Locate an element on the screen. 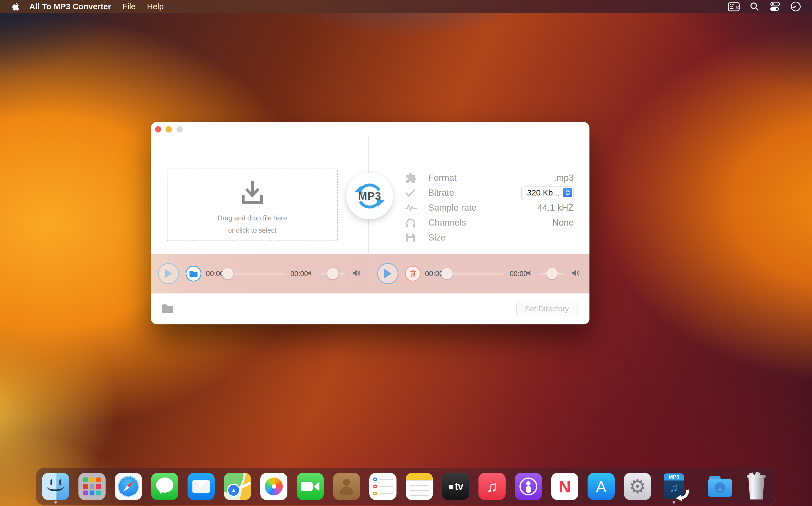 This screenshot has height=506, width=812. dock-item-facetime is located at coordinates (310, 487).